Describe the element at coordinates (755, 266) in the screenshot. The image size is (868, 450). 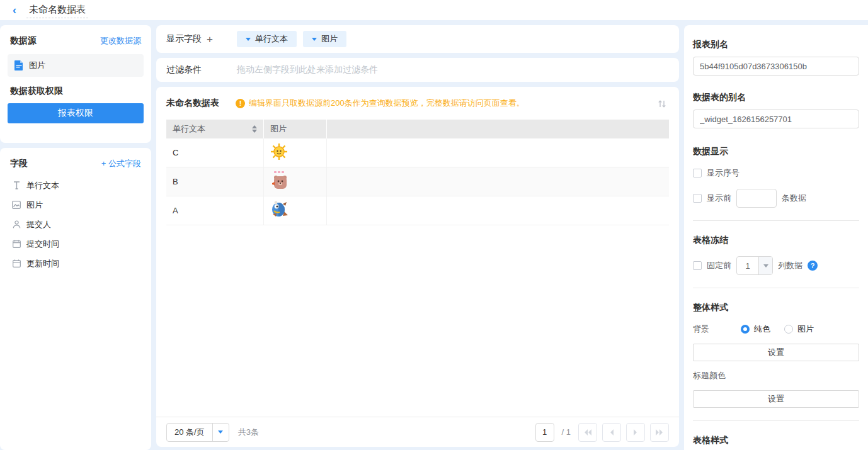
I see `freeze-count-select: 1` at that location.